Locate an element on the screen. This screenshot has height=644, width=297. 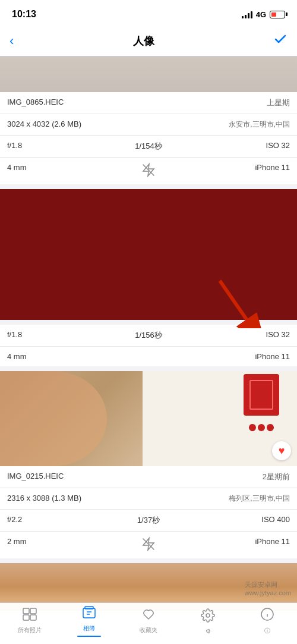
albums-icon is located at coordinates (89, 614).